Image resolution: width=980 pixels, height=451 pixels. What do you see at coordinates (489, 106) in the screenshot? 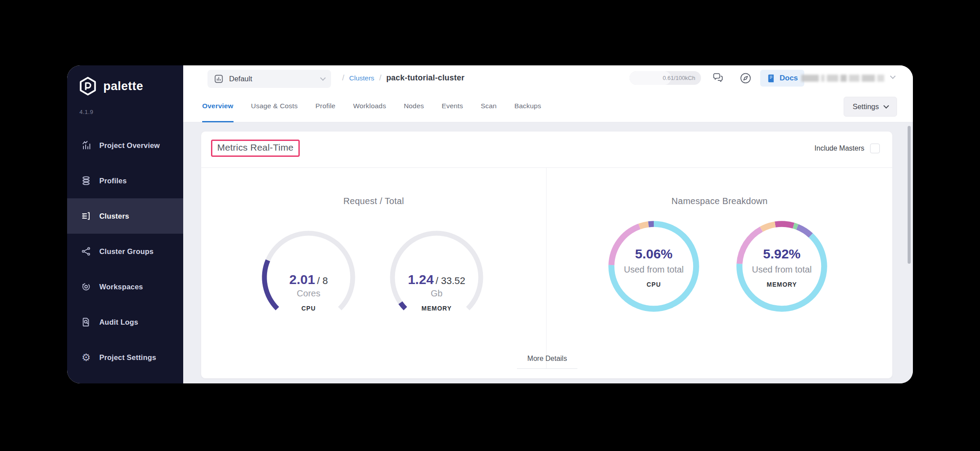
I see `tab-scan: Scan` at bounding box center [489, 106].